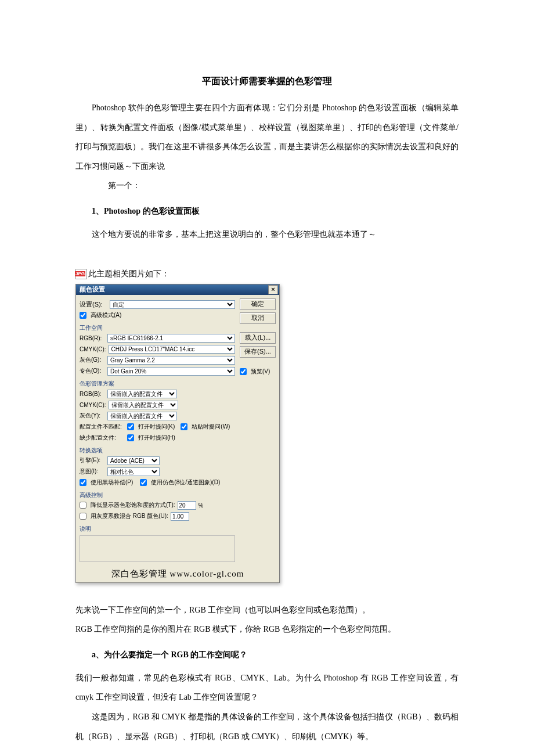 This screenshot has width=534, height=756. Describe the element at coordinates (93, 304) in the screenshot. I see `settings-label: 设置(S):` at that location.